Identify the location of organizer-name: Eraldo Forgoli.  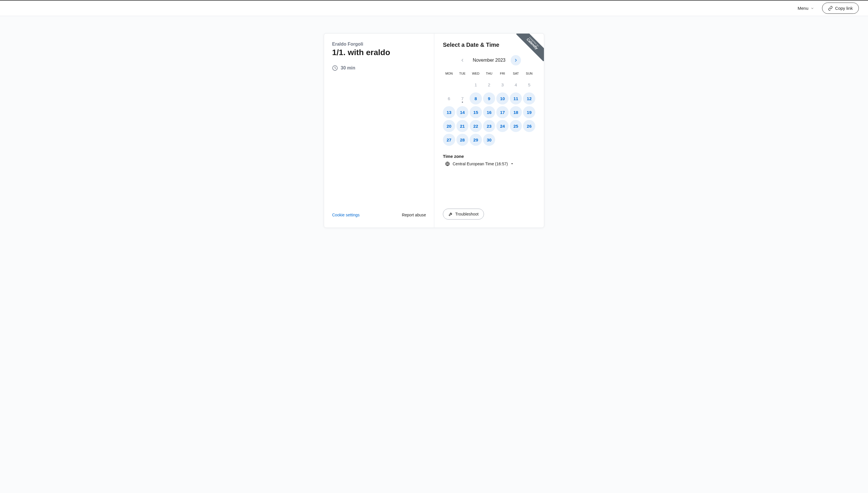
(379, 44).